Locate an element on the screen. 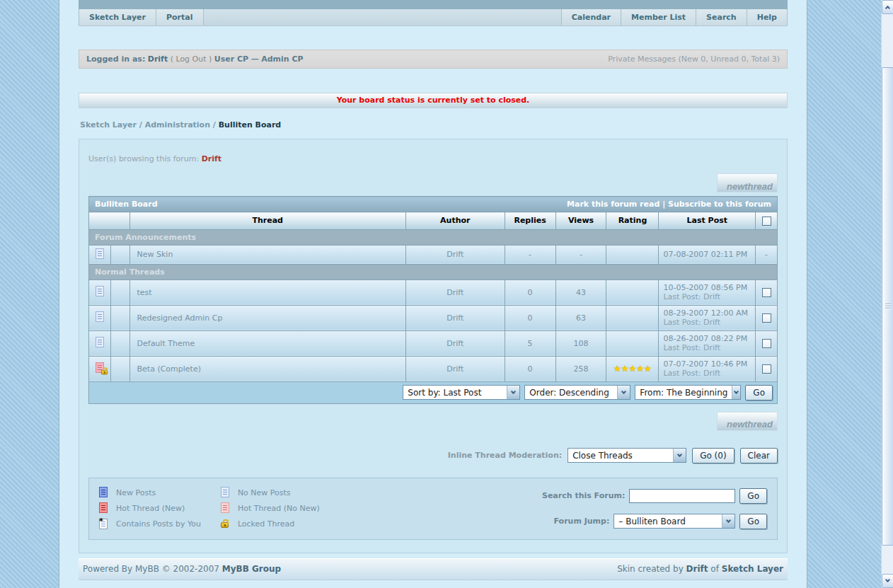 The width and height of the screenshot is (893, 588). section-header-row: Normal Threads is located at coordinates (433, 272).